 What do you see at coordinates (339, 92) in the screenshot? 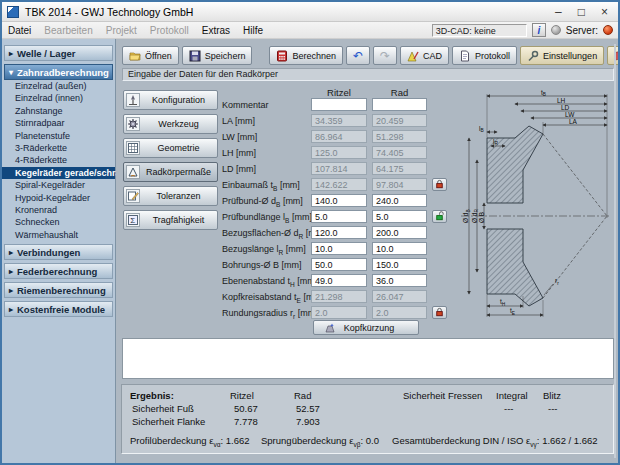
I see `column-header-ritzel: Ritzel` at bounding box center [339, 92].